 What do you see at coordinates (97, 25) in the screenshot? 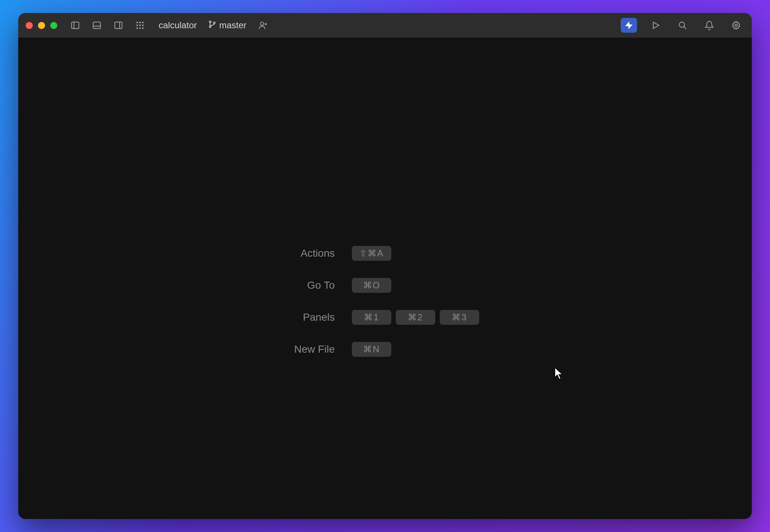
I see `panel-bottom-icon` at bounding box center [97, 25].